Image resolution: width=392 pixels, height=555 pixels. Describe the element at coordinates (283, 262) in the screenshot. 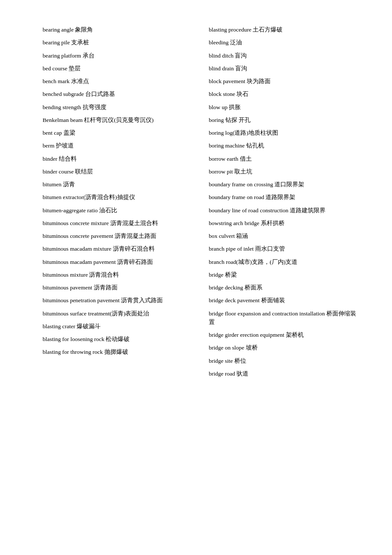

I see `list-item: branch road(城市)支路，(厂内)支道` at that location.